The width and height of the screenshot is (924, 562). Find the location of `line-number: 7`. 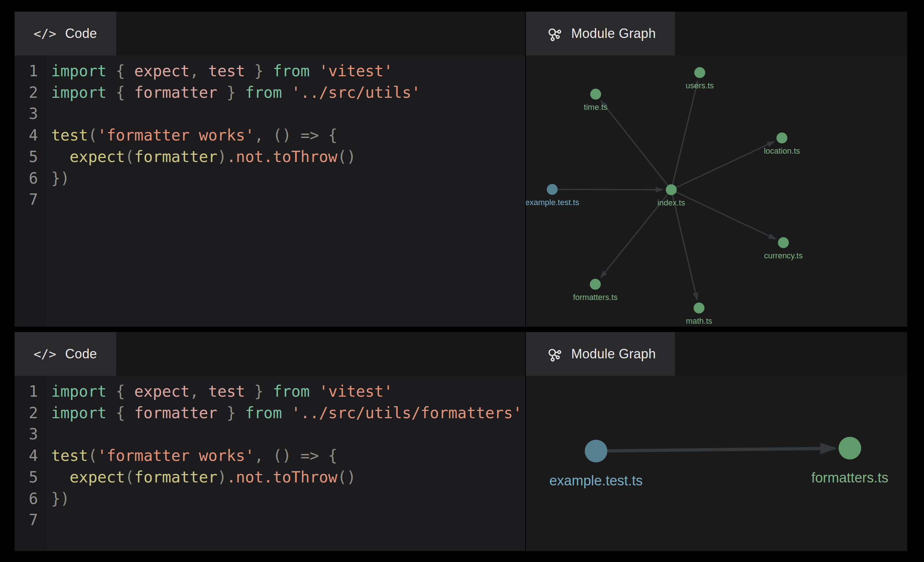

line-number: 7 is located at coordinates (26, 200).